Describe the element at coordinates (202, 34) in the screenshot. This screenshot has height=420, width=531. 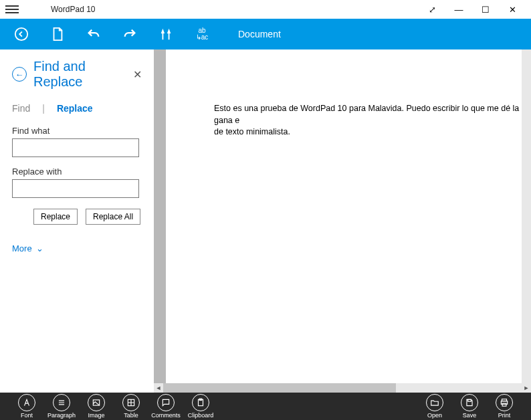
I see `replace-icon: ab↳ac` at that location.